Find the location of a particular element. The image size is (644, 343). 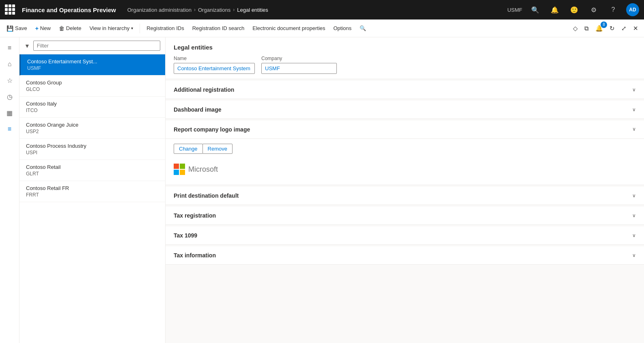

electronic-doc-button: Electronic document properties is located at coordinates (289, 28).